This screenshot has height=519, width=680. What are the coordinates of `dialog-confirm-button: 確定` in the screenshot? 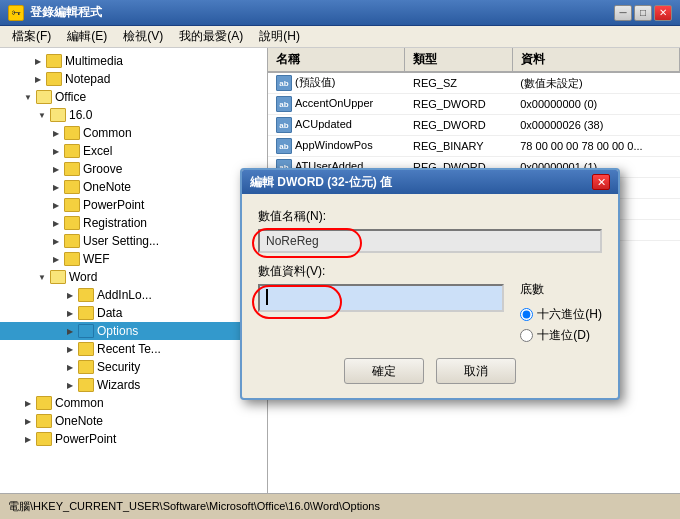 It's located at (384, 371).